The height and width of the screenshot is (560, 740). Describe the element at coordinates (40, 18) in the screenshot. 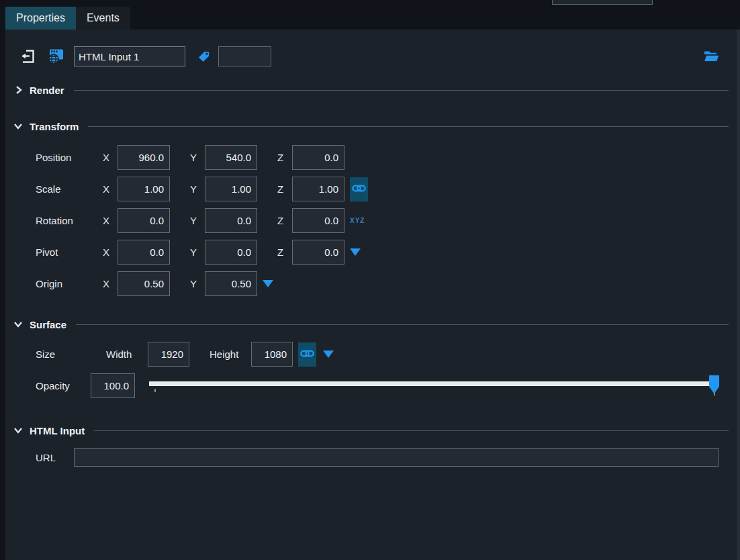

I see `tab-properties: Properties` at that location.